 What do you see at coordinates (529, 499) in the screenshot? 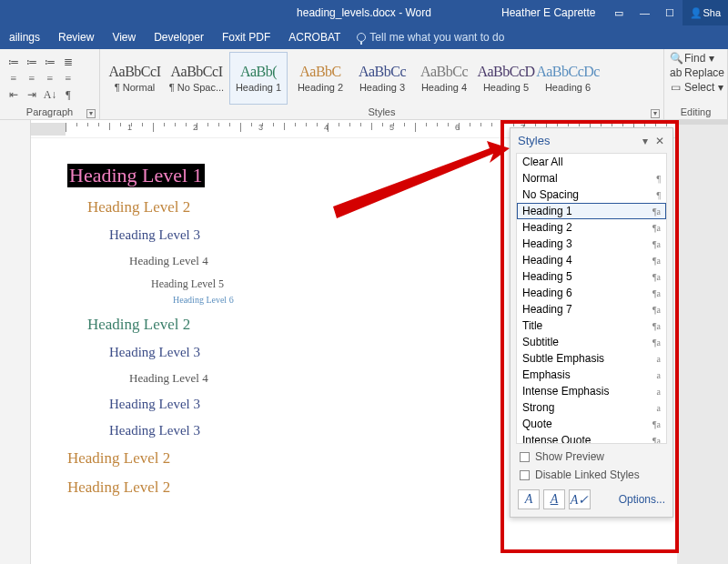
I see `new-style-button: A` at bounding box center [529, 499].